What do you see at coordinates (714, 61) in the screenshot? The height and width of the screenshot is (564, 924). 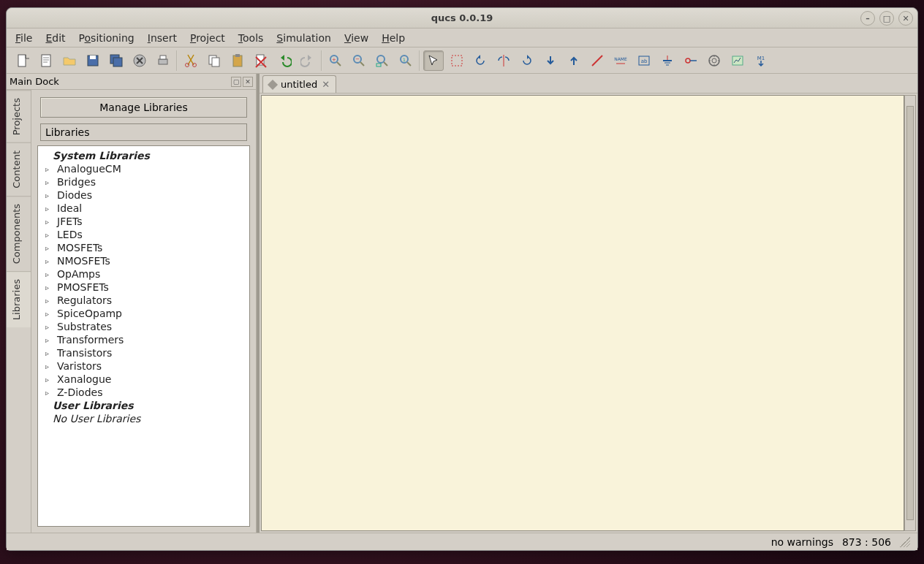 I see `simulate-icon` at bounding box center [714, 61].